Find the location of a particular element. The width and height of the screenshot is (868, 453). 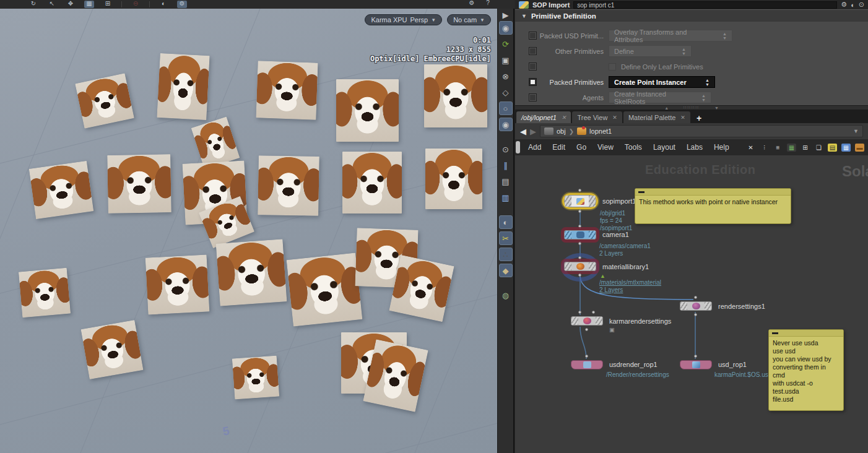

node-karmarendersettings: karmarendersettings ▣ is located at coordinates (587, 321).